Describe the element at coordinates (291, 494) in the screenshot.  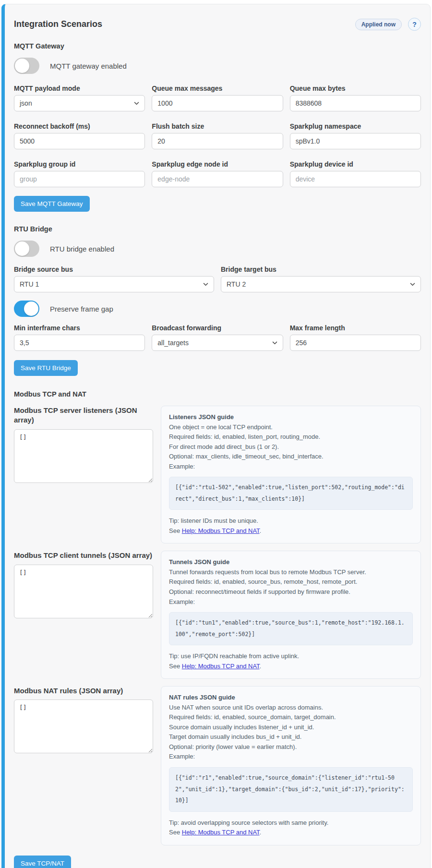
I see `listeners-json-example-code: [{"id":"rtu1-502","enabled":true,"listen…` at that location.